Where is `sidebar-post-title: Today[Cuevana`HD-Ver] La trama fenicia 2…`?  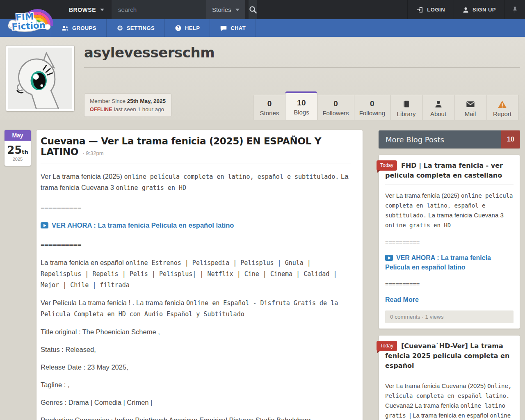
sidebar-post-title: Today[Cuevana`HD-Ver] La trama fenicia 2… is located at coordinates (450, 356).